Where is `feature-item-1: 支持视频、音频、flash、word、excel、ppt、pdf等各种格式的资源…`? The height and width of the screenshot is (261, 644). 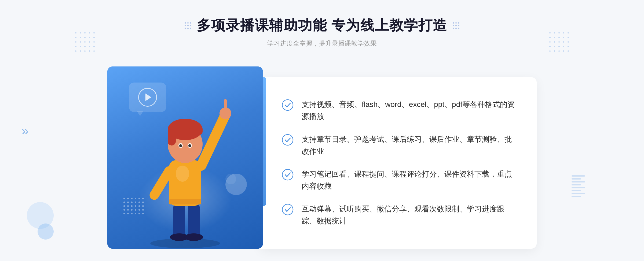
feature-item-1: 支持视频、音频、flash、word、excel、ppt、pdf等各种格式的资源… is located at coordinates (398, 111).